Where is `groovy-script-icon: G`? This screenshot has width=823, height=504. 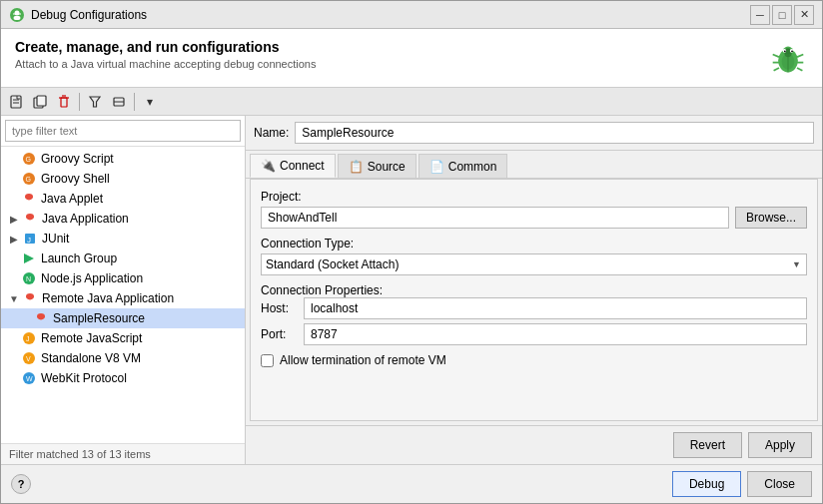 groovy-script-icon: G is located at coordinates (29, 159).